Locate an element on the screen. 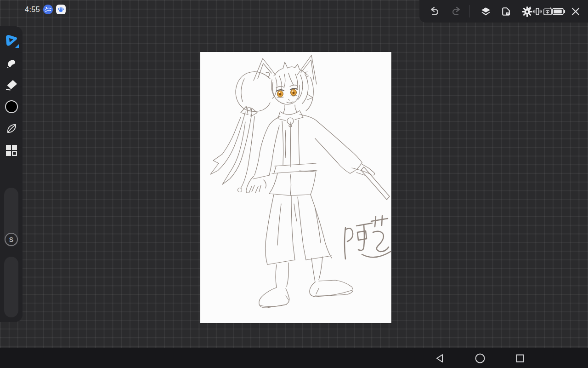 Image resolution: width=588 pixels, height=368 pixels. leaf-icon is located at coordinates (11, 129).